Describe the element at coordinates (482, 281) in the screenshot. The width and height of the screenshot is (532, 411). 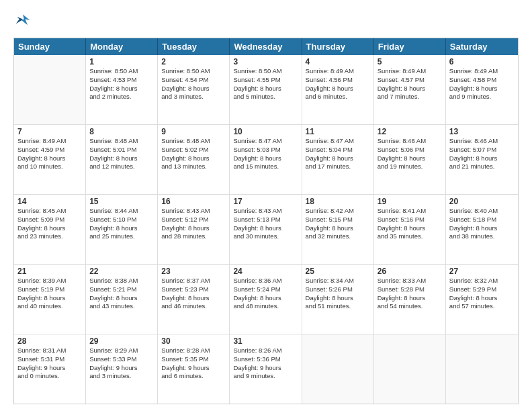
I see `sunrise-line: Sunrise: 8:32 AM` at that location.